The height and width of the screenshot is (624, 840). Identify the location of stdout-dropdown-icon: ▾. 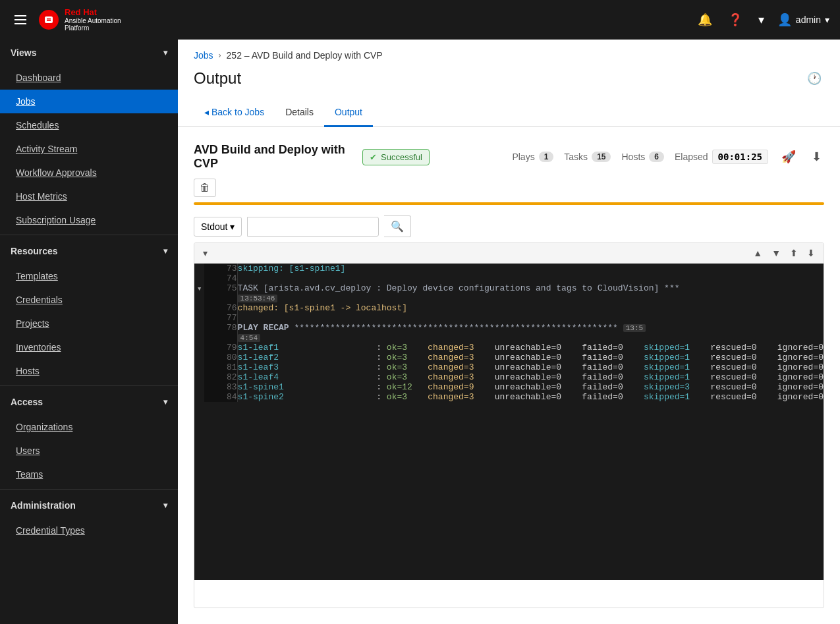
(232, 227).